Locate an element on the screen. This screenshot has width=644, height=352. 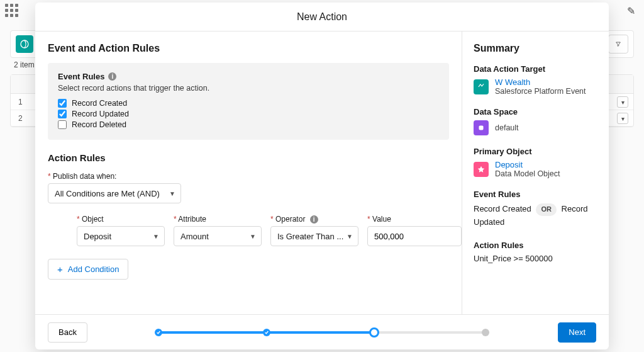
edit-pencil-icon: ✎ is located at coordinates (631, 11).